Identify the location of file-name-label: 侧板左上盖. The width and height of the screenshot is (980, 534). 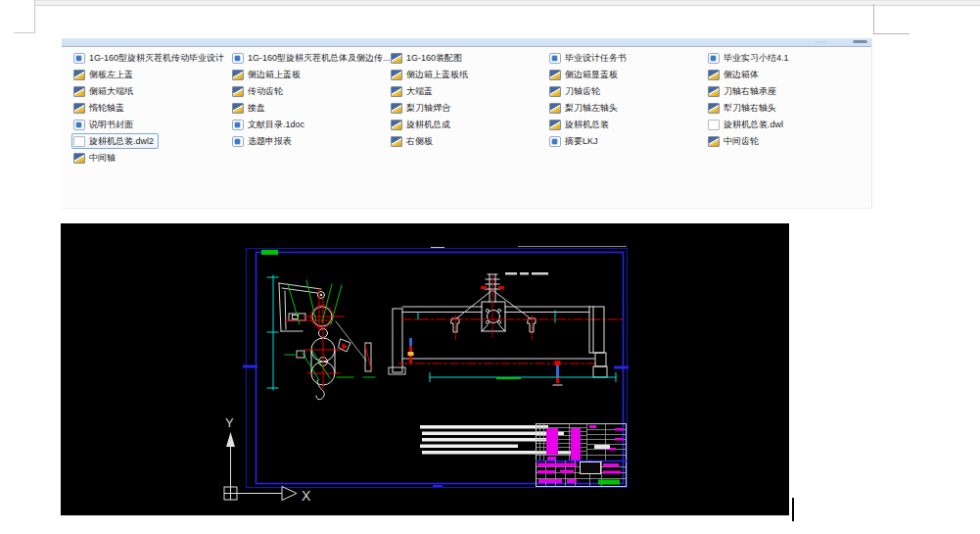
(112, 74).